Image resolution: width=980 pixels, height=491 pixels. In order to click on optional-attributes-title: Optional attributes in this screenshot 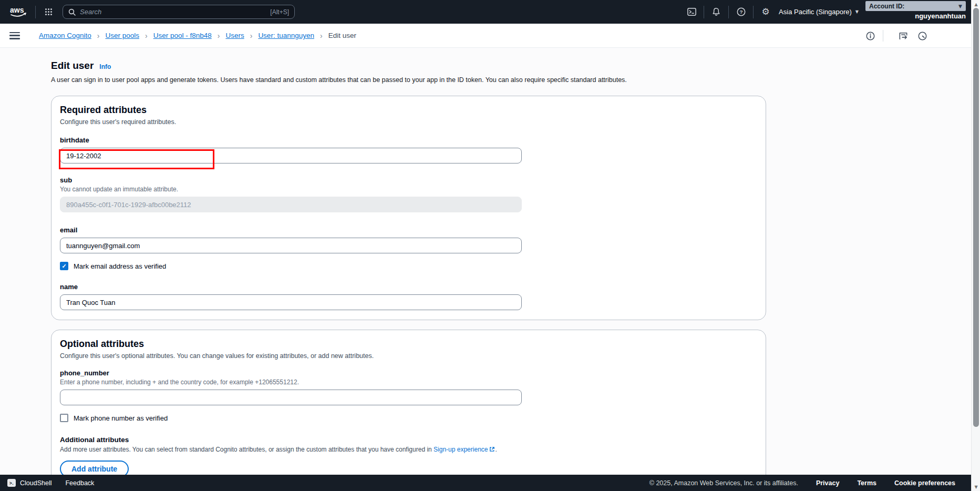, I will do `click(408, 344)`.